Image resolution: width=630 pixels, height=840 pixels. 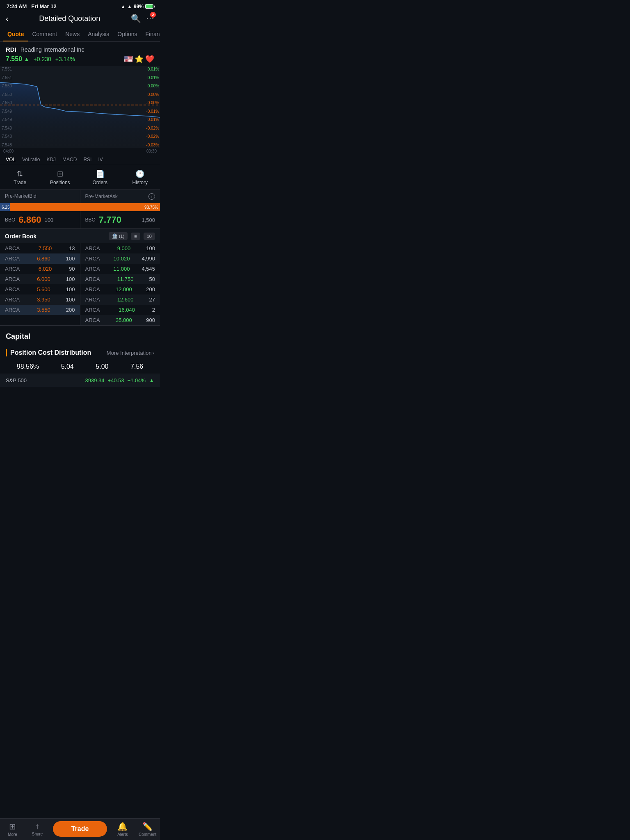 What do you see at coordinates (150, 18) in the screenshot?
I see `notification-button: ⋯ 2` at bounding box center [150, 18].